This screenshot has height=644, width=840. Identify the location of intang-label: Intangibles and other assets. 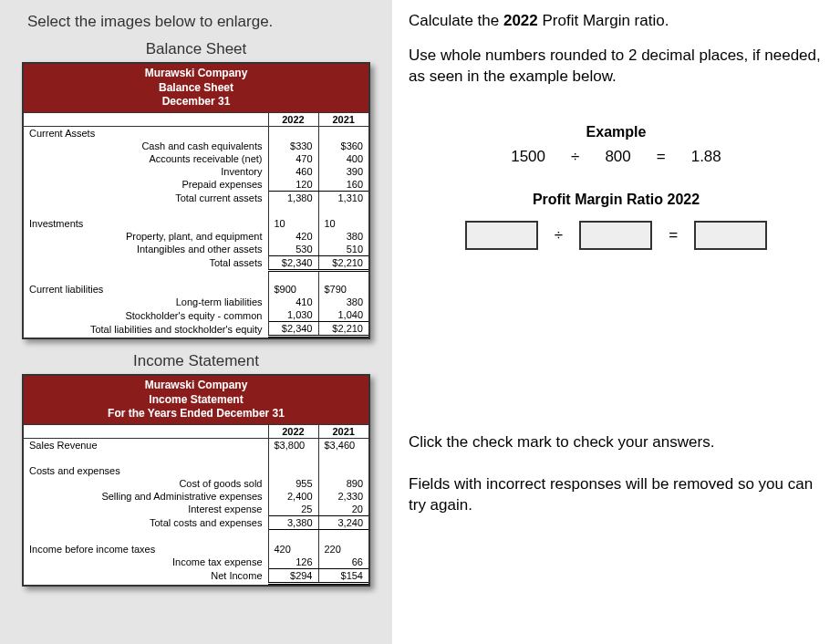
(146, 250).